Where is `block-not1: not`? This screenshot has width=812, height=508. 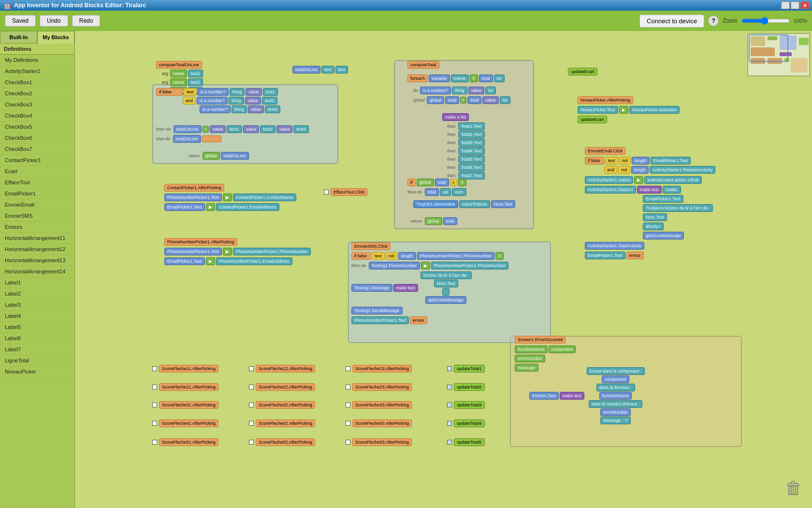
block-not1: not is located at coordinates (625, 161).